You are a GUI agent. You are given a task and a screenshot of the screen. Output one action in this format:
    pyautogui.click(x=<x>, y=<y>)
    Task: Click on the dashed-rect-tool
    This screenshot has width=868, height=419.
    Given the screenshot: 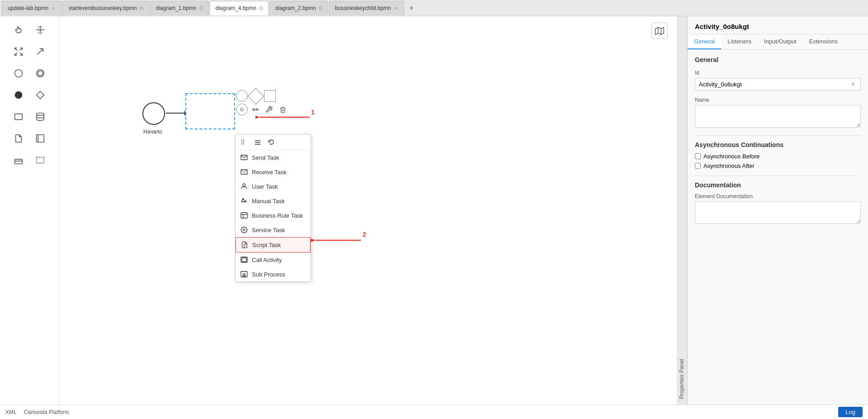 What is the action you would take?
    pyautogui.click(x=40, y=160)
    